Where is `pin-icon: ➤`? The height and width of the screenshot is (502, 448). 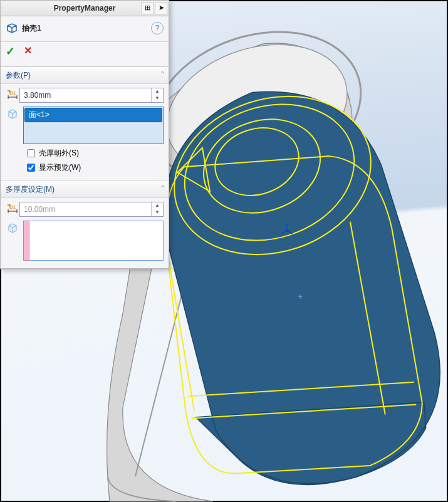
pin-icon: ➤ is located at coordinates (161, 8).